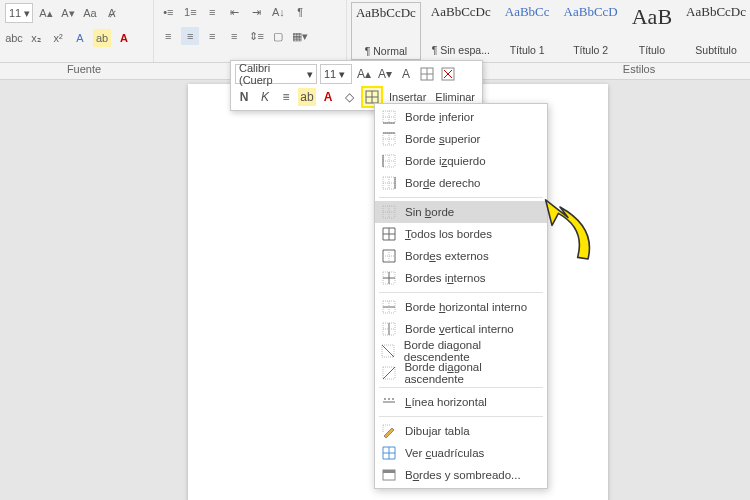 Image resolution: width=750 pixels, height=500 pixels. I want to click on diag-up-icon, so click(388, 373).